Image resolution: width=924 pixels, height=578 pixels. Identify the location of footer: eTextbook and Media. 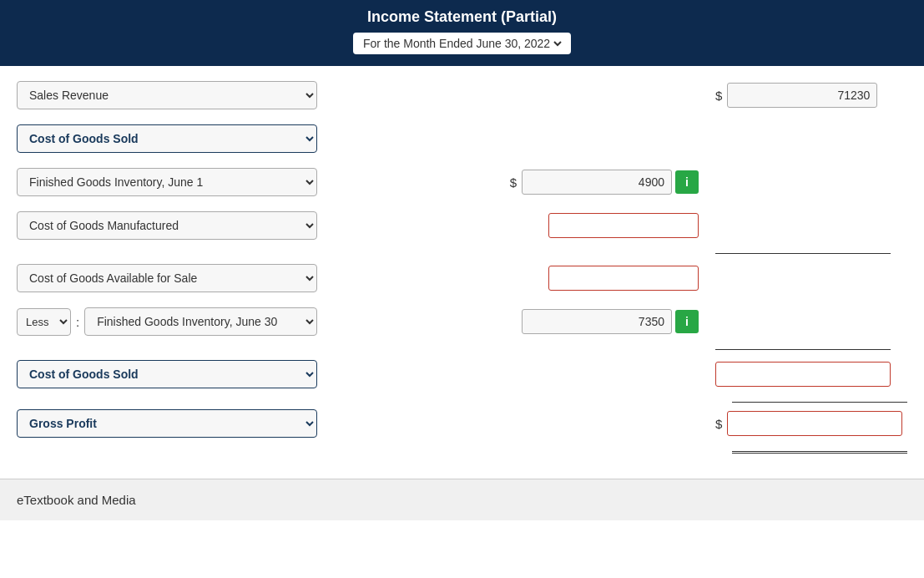
(462, 499).